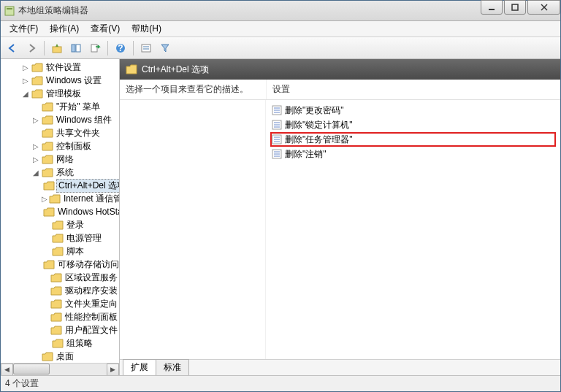 This screenshot has width=561, height=392. I want to click on tree-item: 脚本, so click(60, 251).